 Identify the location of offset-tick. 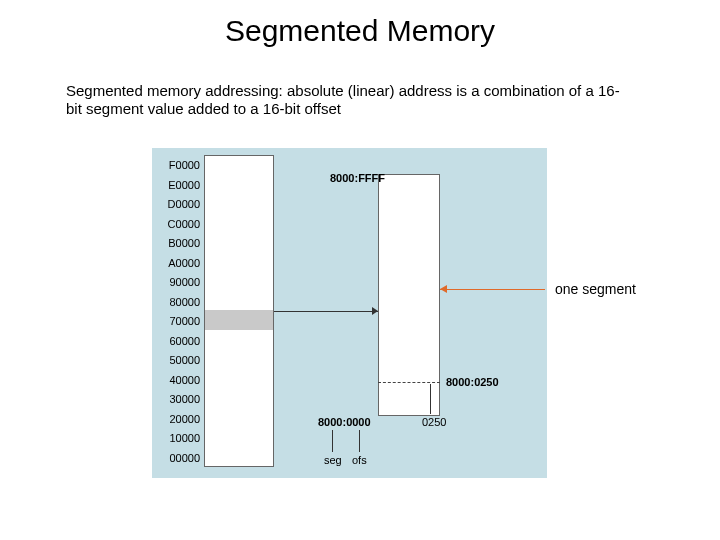
(430, 399).